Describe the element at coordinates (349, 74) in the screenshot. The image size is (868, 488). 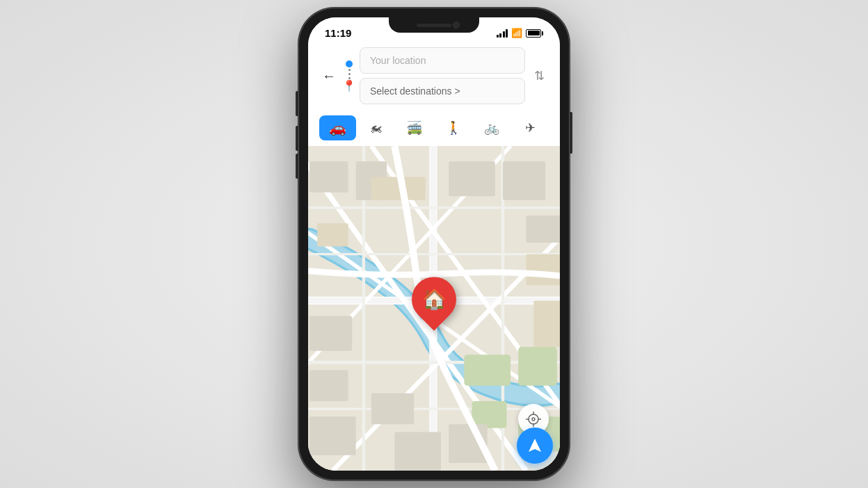
I see `connector-dots` at that location.